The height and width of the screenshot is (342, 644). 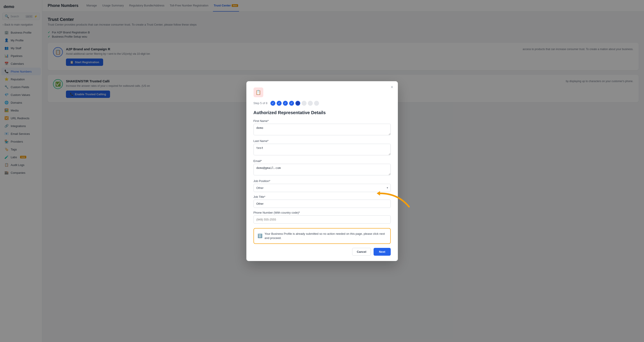 I want to click on last-name-label: Last Name*, so click(x=322, y=141).